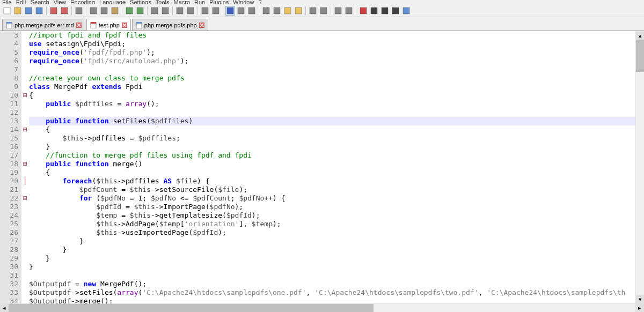 This screenshot has height=312, width=644. Describe the element at coordinates (336, 300) in the screenshot. I see `code-line: $Outputpdf->merge();` at that location.